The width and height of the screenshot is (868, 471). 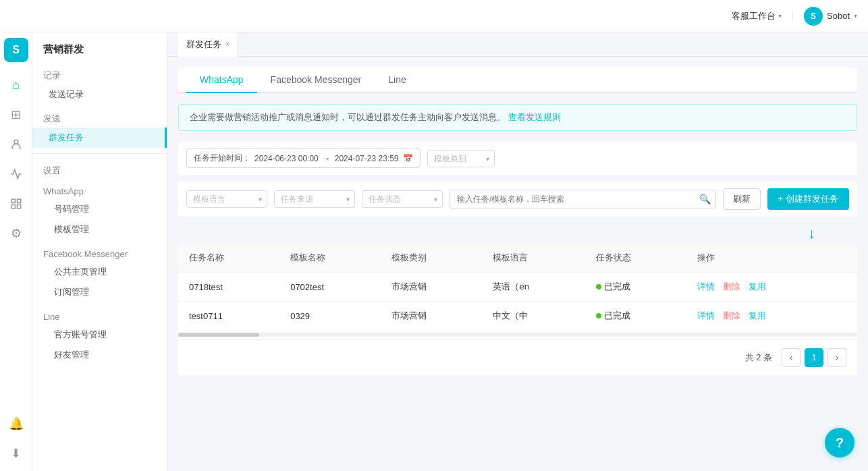 What do you see at coordinates (330, 287) in the screenshot?
I see `cell-template-name: 0702test` at bounding box center [330, 287].